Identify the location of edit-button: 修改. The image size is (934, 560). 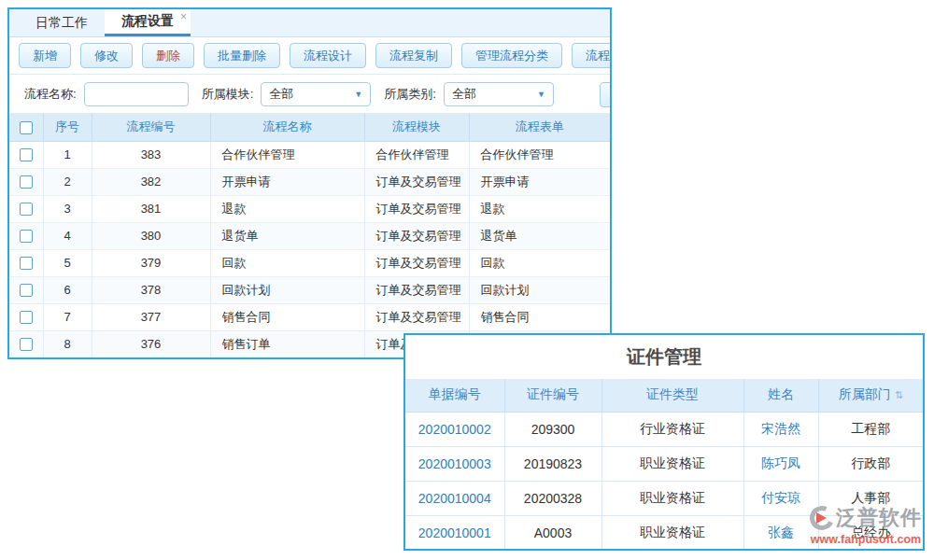
(106, 56).